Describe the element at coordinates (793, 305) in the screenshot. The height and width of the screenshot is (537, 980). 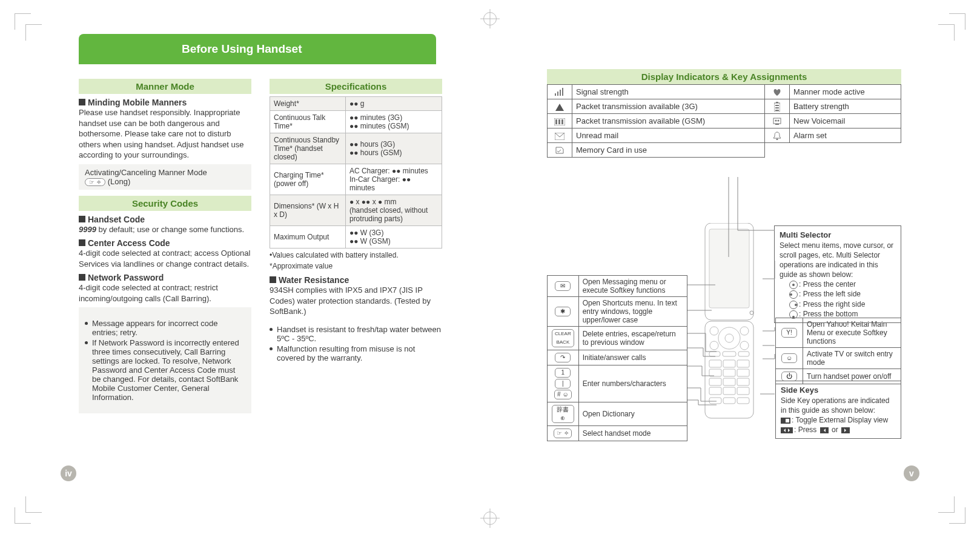
I see `selector-right-icon` at that location.